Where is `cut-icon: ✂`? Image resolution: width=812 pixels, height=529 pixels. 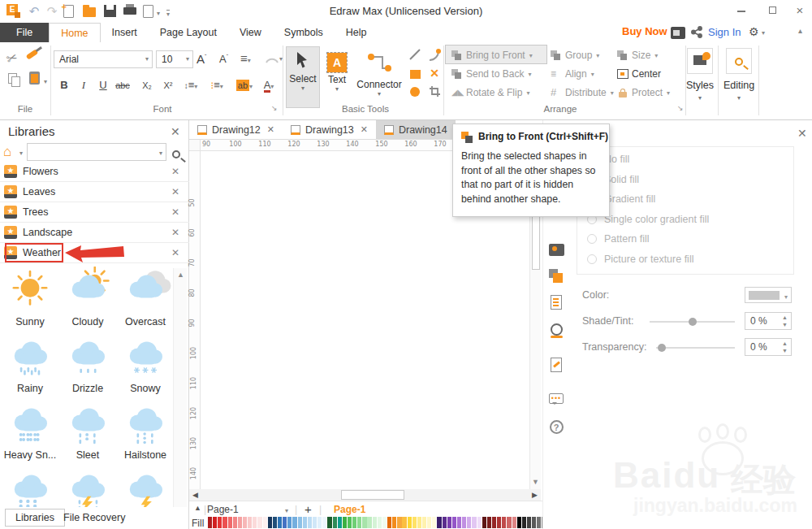 cut-icon: ✂ is located at coordinates (11, 58).